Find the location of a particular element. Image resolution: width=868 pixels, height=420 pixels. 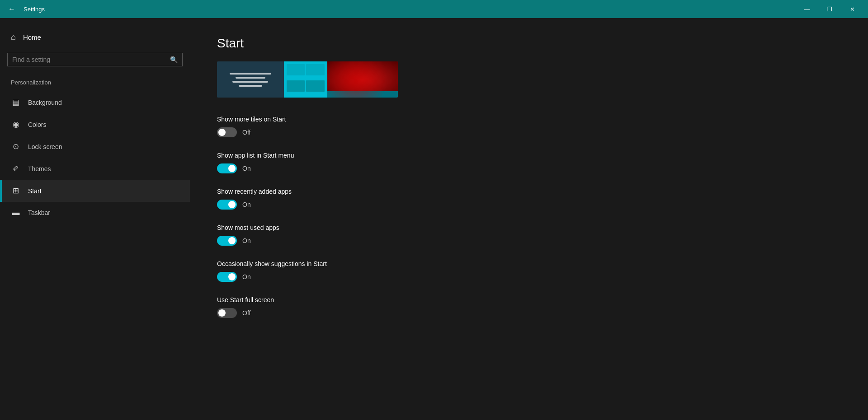

toggle-state-show-app-list: On is located at coordinates (247, 168).